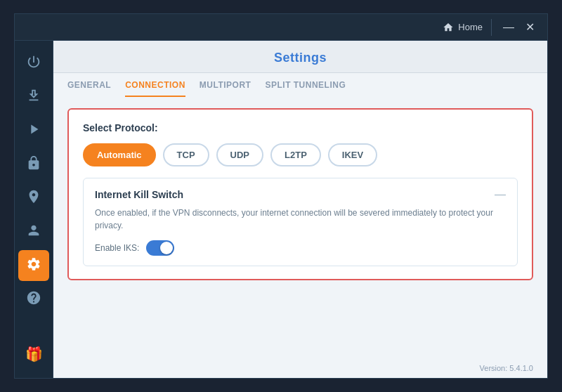 Image resolution: width=562 pixels, height=392 pixels. I want to click on kill-switch-enable-row: Enable IKS:, so click(301, 248).